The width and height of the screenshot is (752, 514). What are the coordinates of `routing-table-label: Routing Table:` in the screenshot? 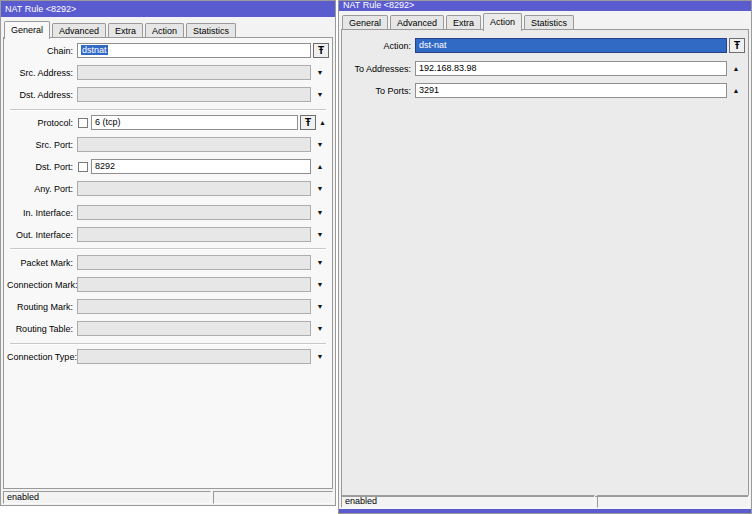 It's located at (40, 329).